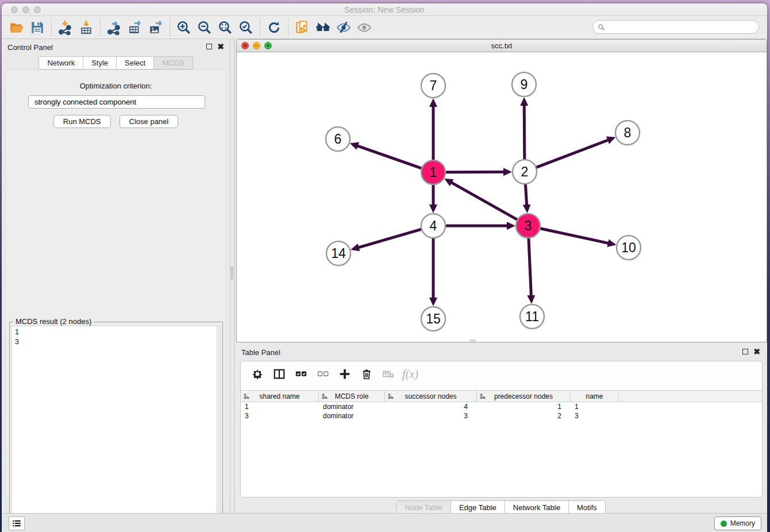  Describe the element at coordinates (524, 396) in the screenshot. I see `column-header-predecessor-nodes: predecessor nodes` at that location.